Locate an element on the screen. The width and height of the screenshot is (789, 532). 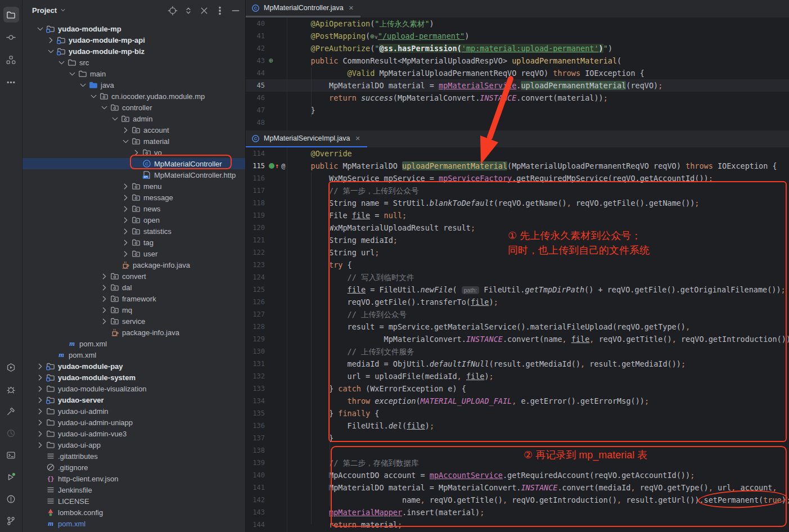
tree-item-yudao-ui-admin: yudao-ui-admin is located at coordinates (134, 411).